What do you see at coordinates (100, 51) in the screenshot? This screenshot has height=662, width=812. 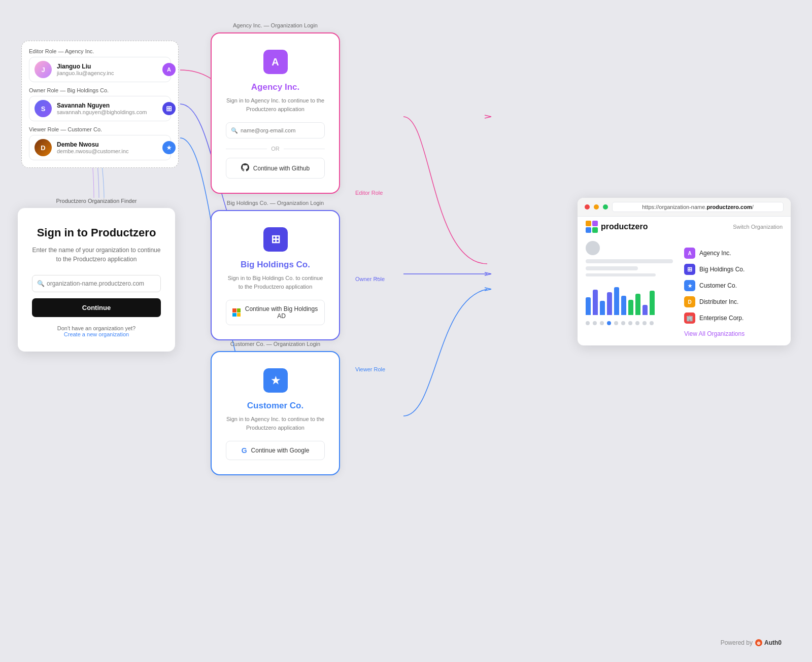 I see `role-label-editor: Editor Role — Agency Inc.` at bounding box center [100, 51].